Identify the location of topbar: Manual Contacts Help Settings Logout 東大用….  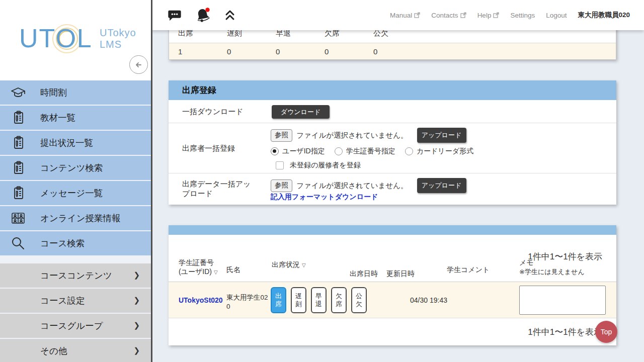
(397, 15).